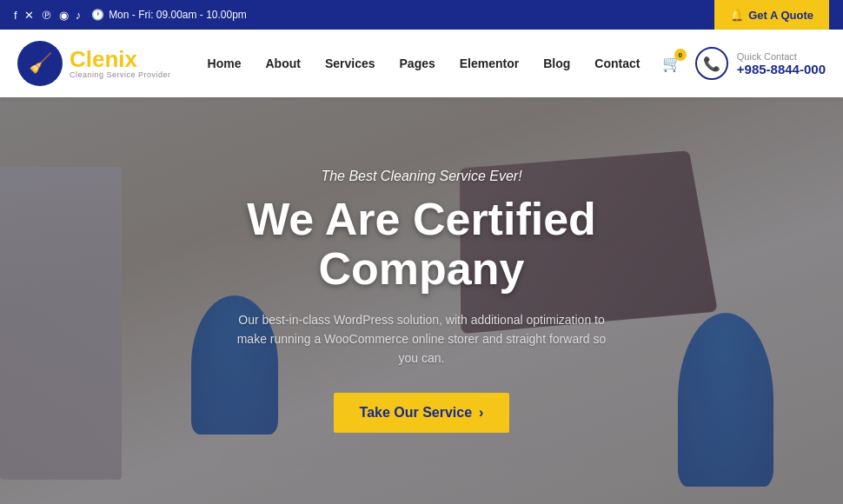 This screenshot has height=504, width=843. I want to click on get-quote-label: Get A Quote, so click(780, 16).